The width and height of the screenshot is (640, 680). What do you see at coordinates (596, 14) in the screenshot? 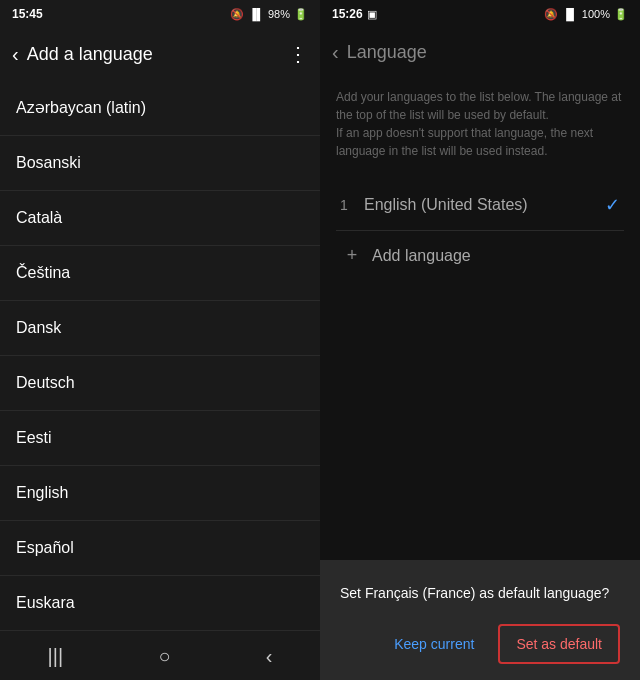
I see `right-battery-percent: 100%` at bounding box center [596, 14].